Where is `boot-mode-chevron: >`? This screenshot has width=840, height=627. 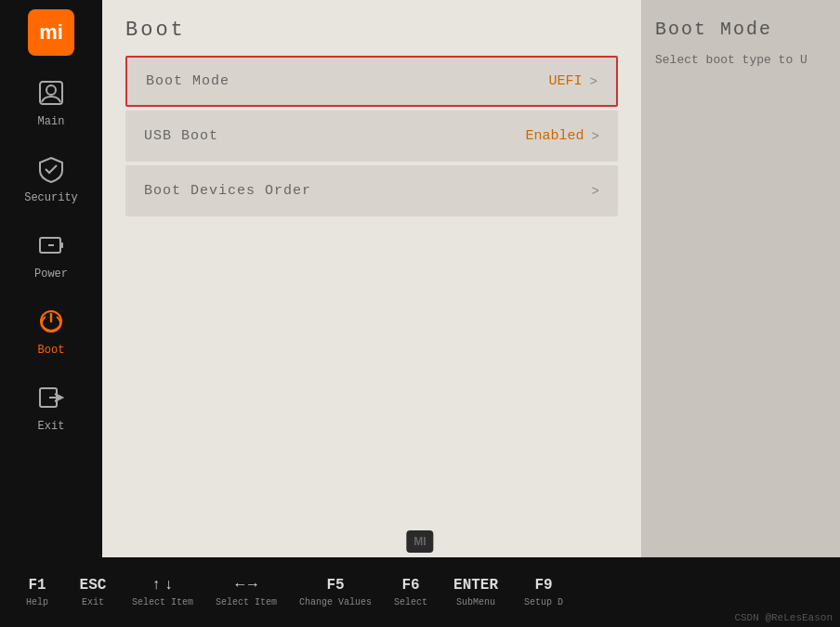 boot-mode-chevron: > is located at coordinates (594, 82).